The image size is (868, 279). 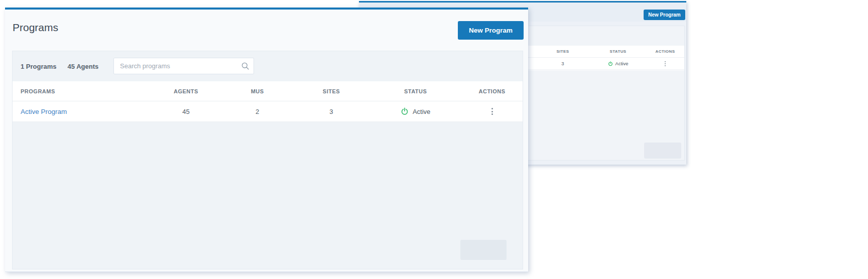 What do you see at coordinates (186, 111) in the screenshot?
I see `agents-cell: 45` at bounding box center [186, 111].